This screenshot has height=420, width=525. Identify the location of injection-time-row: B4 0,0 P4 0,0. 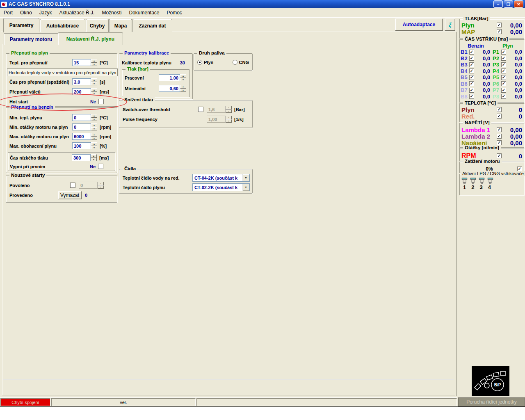
(492, 71).